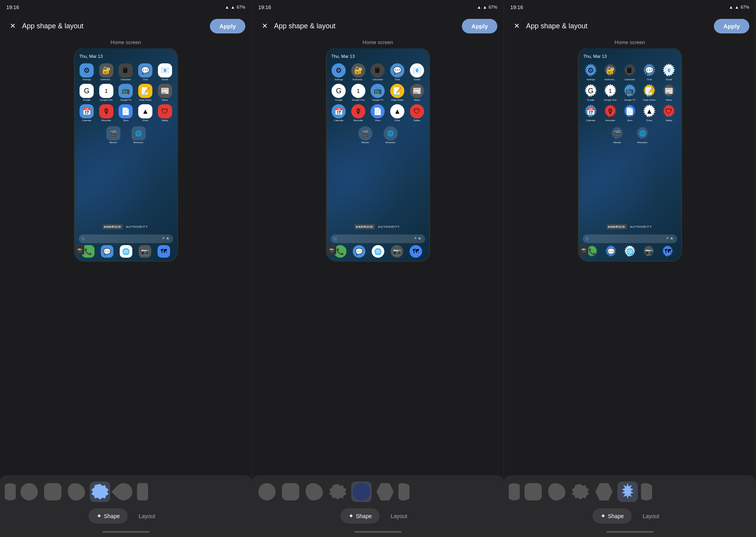 This screenshot has height=537, width=756. Describe the element at coordinates (126, 155) in the screenshot. I see `phone-frame-1: Thu, Mar 13 ⚙ Settings 🔐 Authentic... 🖩 …` at that location.